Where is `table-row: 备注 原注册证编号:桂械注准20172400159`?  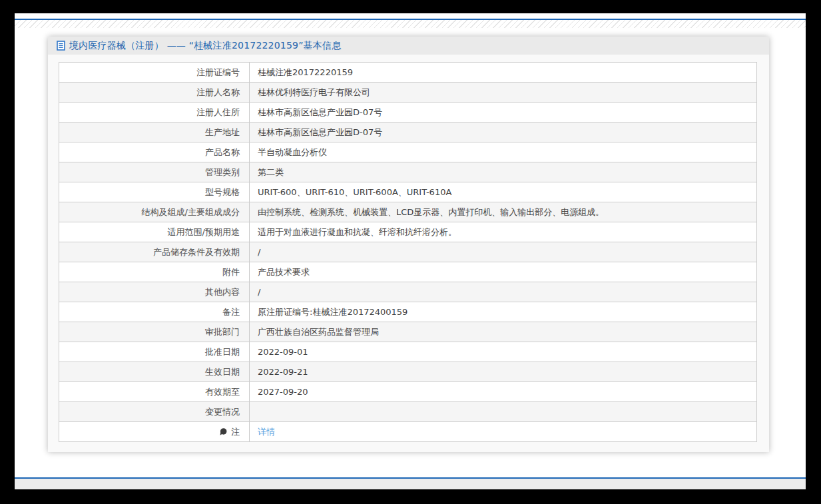
table-row: 备注 原注册证编号:桂械注准20172400159 is located at coordinates (408, 312).